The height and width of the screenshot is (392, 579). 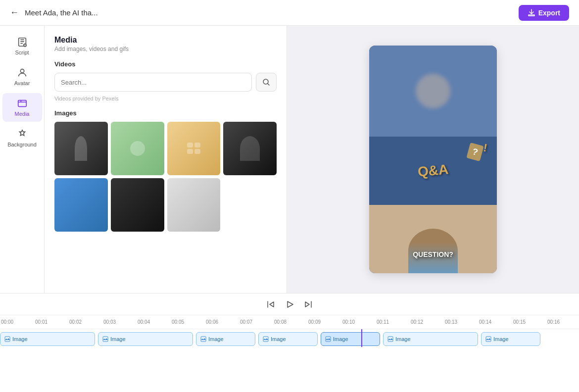 What do you see at coordinates (22, 46) in the screenshot?
I see `sidebar-item-script: Script` at bounding box center [22, 46].